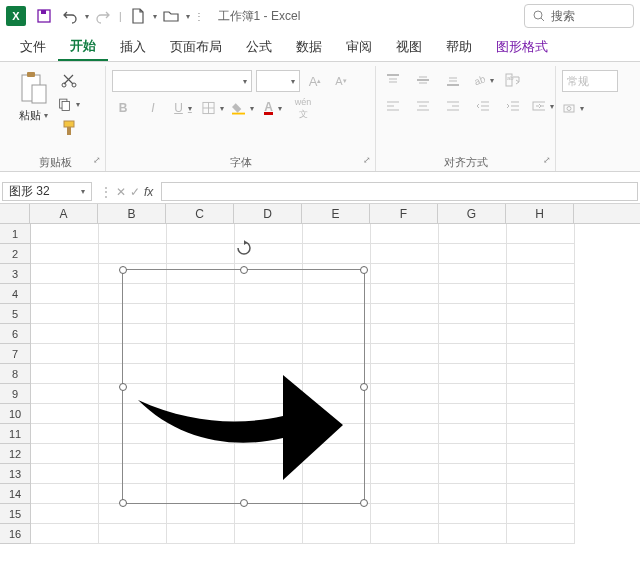 This screenshot has height=578, width=640. What do you see at coordinates (404, 214) in the screenshot?
I see `col-header: F` at bounding box center [404, 214].